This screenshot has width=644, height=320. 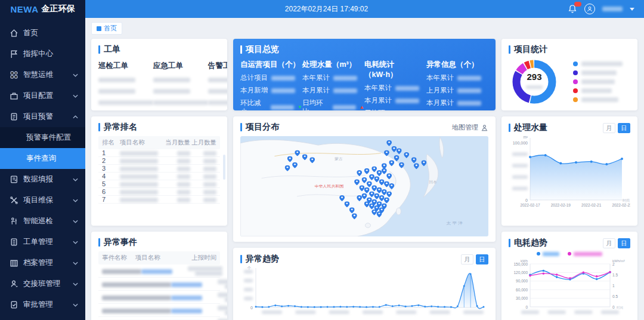 I want to click on workorder-column-header: 巡检工单, so click(x=126, y=66).